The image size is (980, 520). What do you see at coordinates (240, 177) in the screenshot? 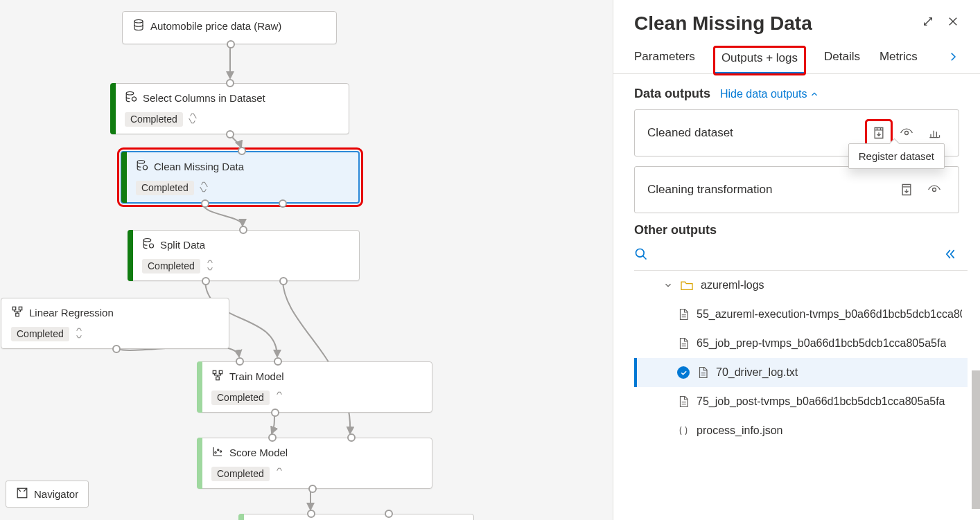
I see `node-clean-missing-data: Clean Missing Data Completed` at bounding box center [240, 177].